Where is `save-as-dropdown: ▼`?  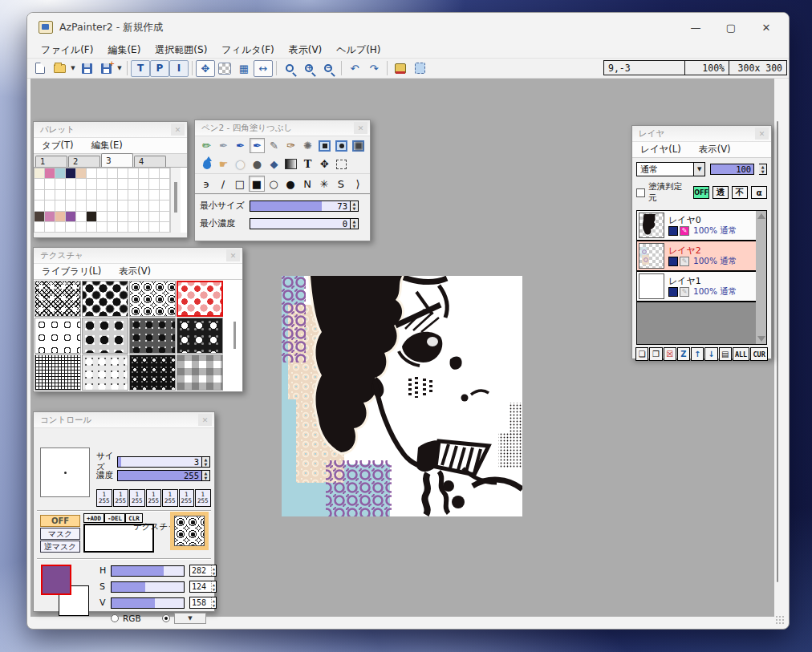
save-as-dropdown: ▼ is located at coordinates (120, 69).